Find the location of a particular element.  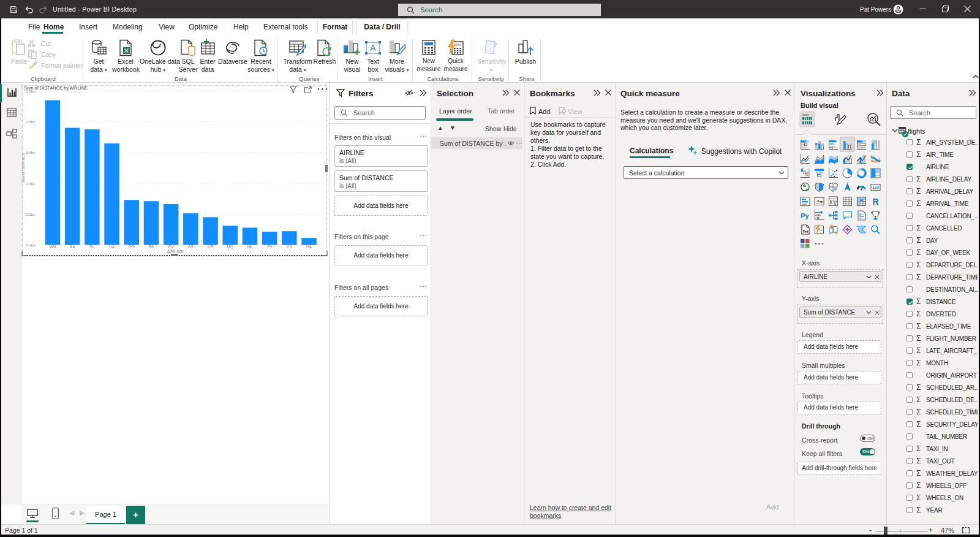

svg-text: 0.0bn is located at coordinates (31, 245).